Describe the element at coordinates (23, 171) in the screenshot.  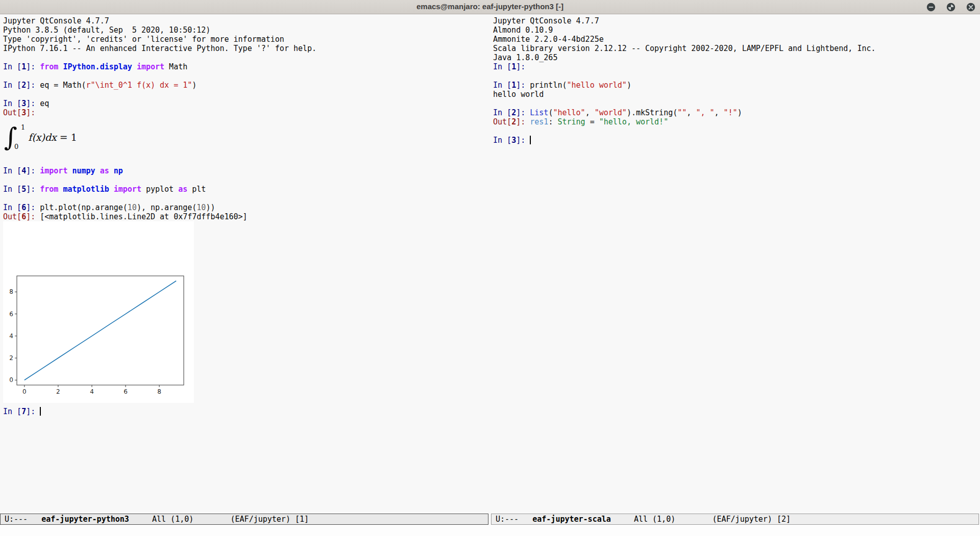
I see `code-segment: 4` at that location.